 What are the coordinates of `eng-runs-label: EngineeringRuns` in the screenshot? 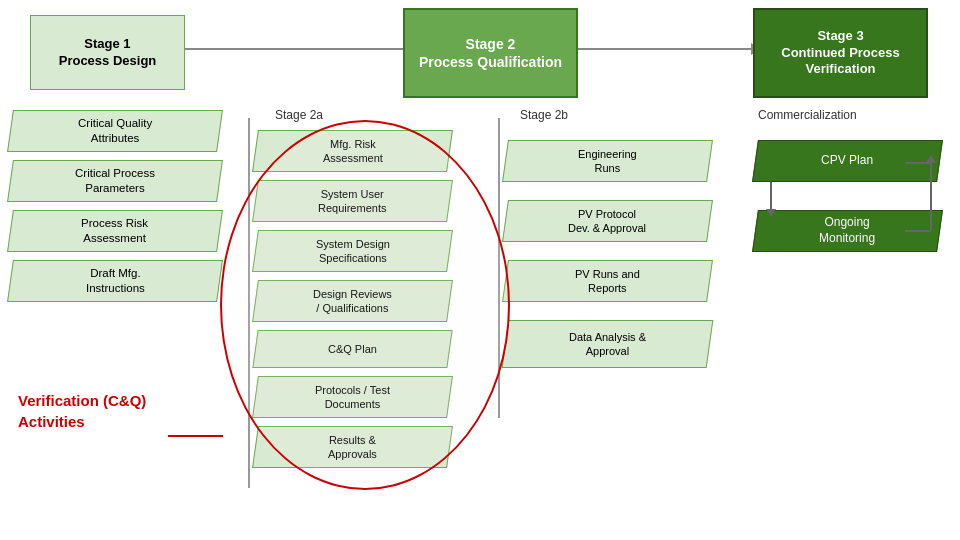 It's located at (608, 162).